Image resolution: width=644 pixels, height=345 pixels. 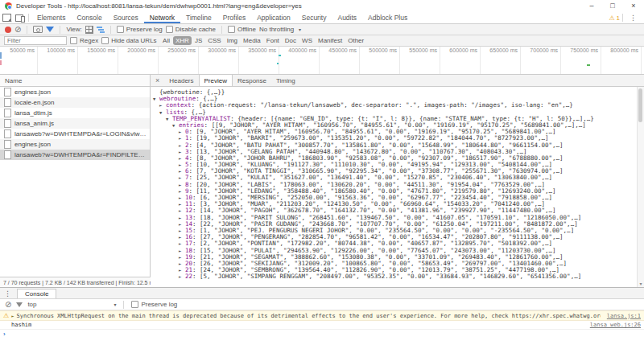 What do you see at coordinates (140, 29) in the screenshot?
I see `preserve-log-checkbox: Preserve log` at bounding box center [140, 29].